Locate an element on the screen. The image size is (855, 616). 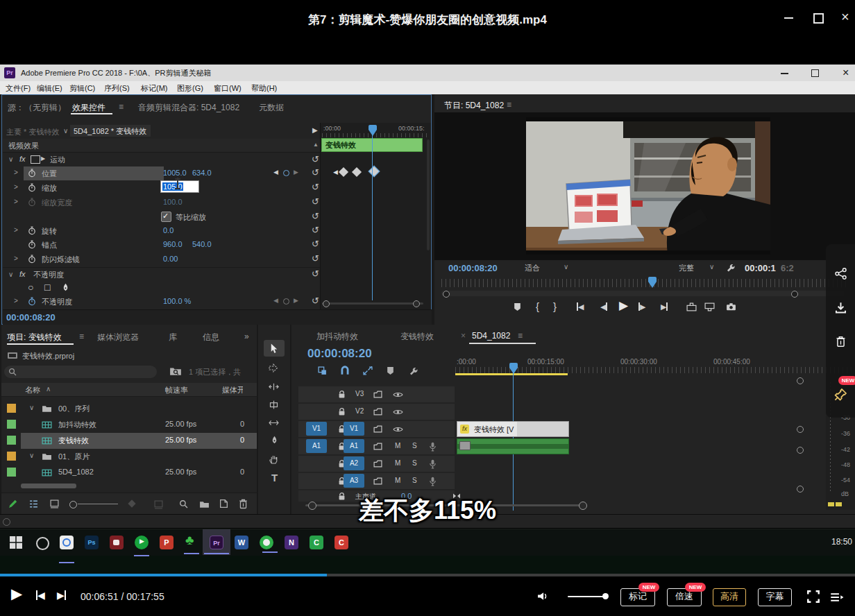
player-next-button: ▶ is located at coordinates (61, 595).